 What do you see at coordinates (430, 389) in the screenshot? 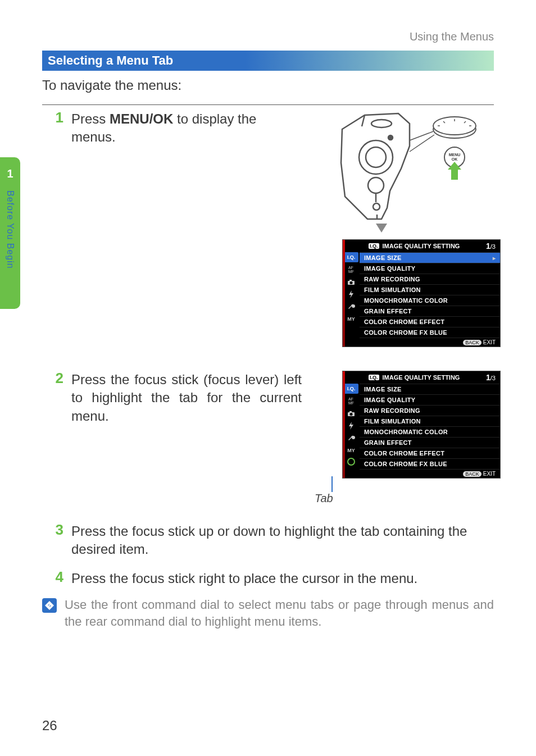
I see `menu-row-image-size: IMAGE SIZE` at bounding box center [430, 389].